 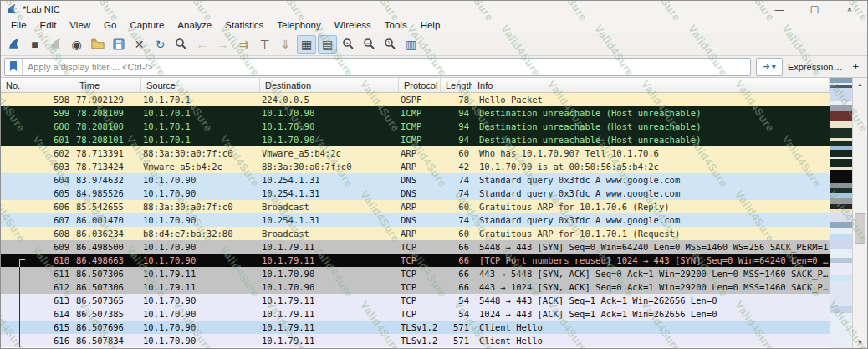 I want to click on packet-row-611: 61186.50730610.1.79.1110.1.70.90TCP66443…, so click(x=415, y=274).